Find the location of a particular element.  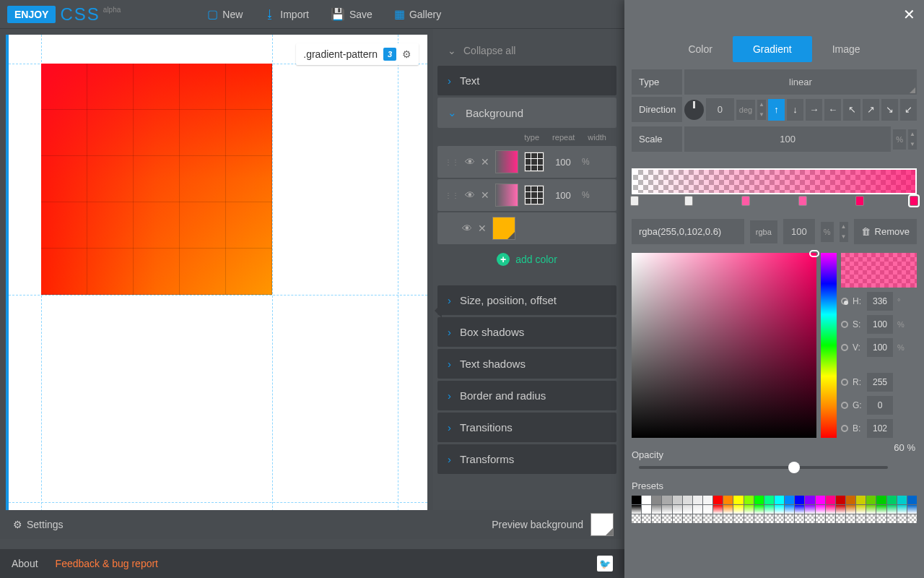

gradient-stops is located at coordinates (774, 202).